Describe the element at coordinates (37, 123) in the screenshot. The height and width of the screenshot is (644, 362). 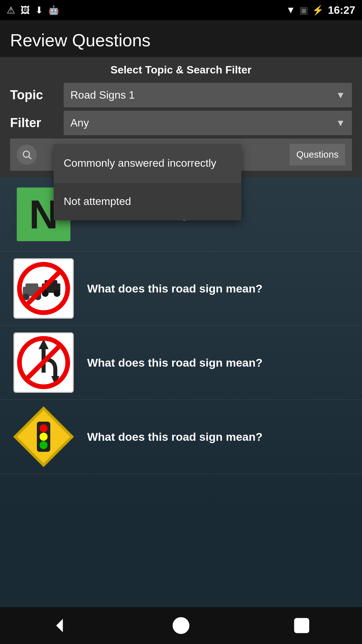
I see `filter-label: Filter` at that location.